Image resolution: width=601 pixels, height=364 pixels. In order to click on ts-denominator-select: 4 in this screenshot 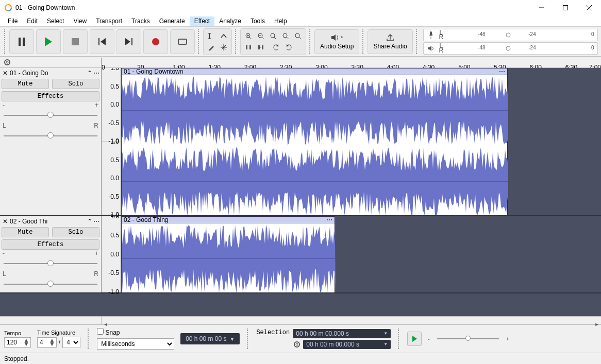, I will do `click(71, 342)`.